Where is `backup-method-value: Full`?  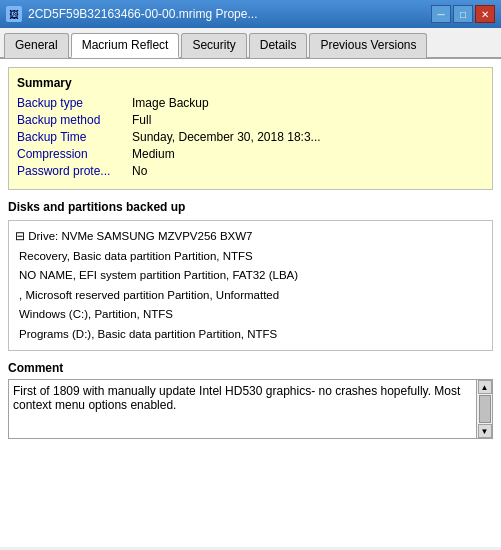
backup-method-value: Full is located at coordinates (142, 120).